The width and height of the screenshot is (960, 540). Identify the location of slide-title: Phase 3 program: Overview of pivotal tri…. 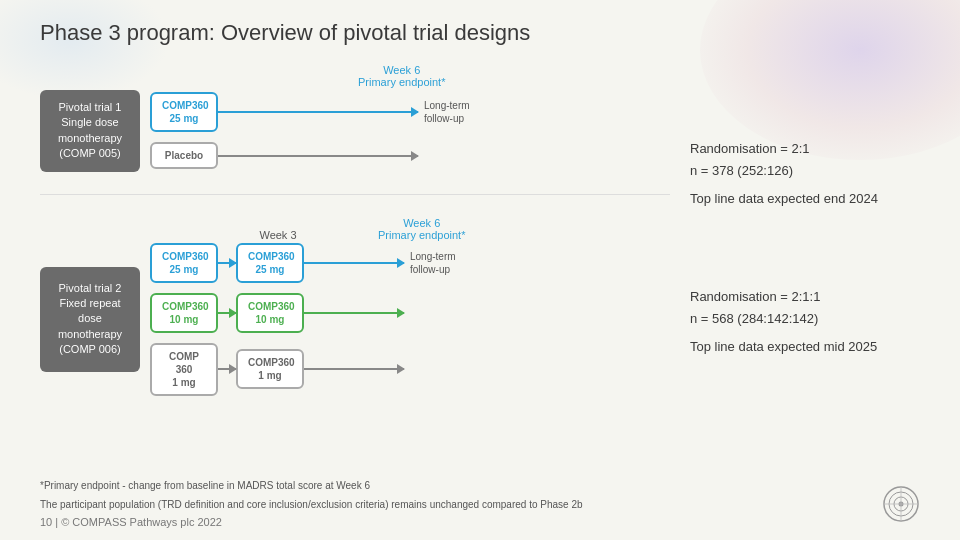
(480, 33).